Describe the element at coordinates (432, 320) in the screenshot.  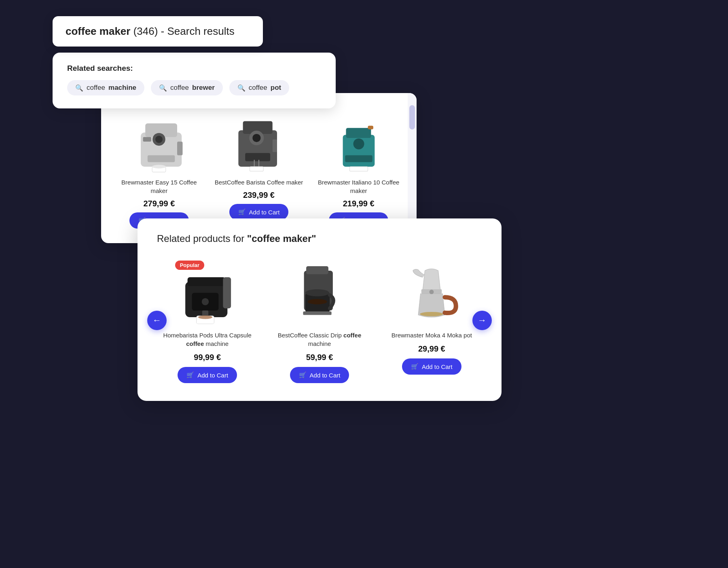
I see `related-product-item-3: Brewmaster Moka 4 Moka pot 29,99 € 🛒 Add…` at that location.